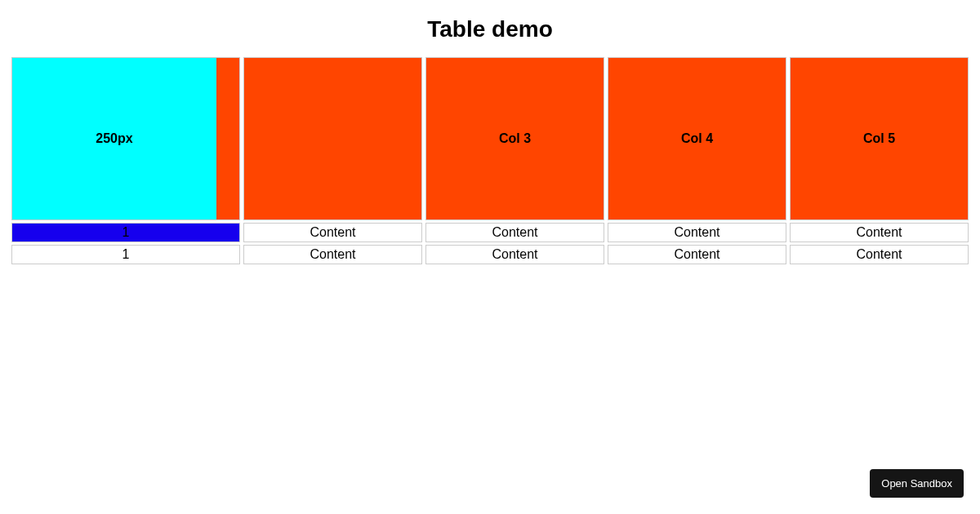 The width and height of the screenshot is (980, 514). I want to click on table-header-col-1: 250px, so click(126, 139).